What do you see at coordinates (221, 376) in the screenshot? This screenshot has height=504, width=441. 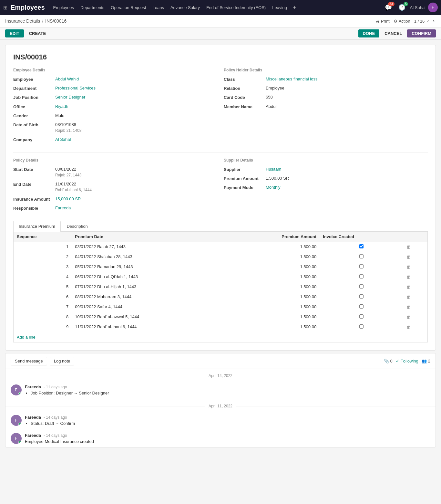 I see `date-divider: April 14, 2022` at bounding box center [221, 376].